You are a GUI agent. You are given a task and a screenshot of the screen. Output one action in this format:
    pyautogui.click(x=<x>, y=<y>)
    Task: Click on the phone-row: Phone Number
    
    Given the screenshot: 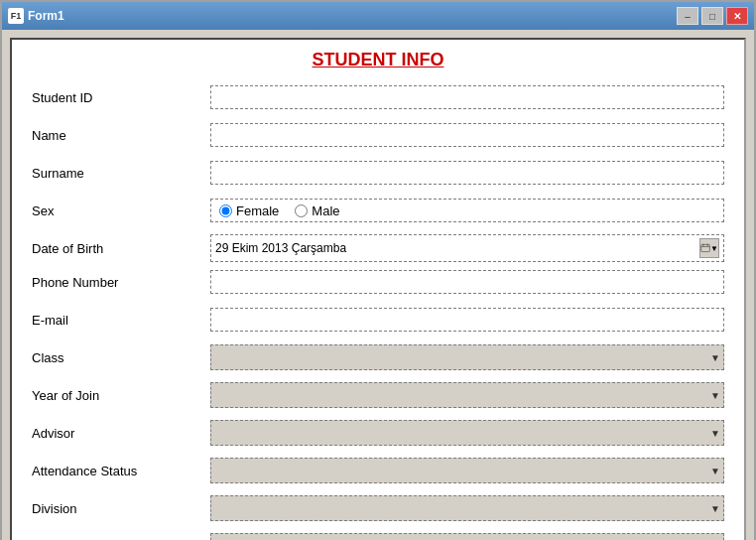 What is the action you would take?
    pyautogui.click(x=378, y=282)
    